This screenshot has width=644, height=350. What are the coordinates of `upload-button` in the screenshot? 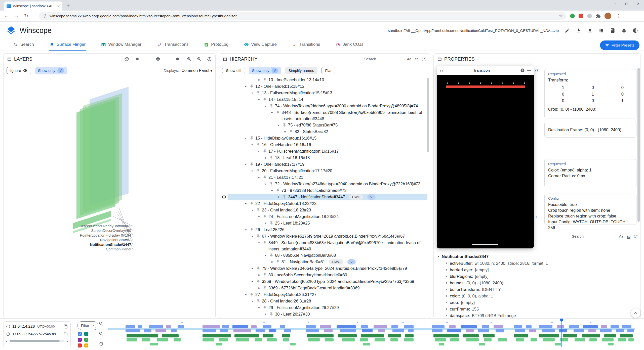 It's located at (590, 31).